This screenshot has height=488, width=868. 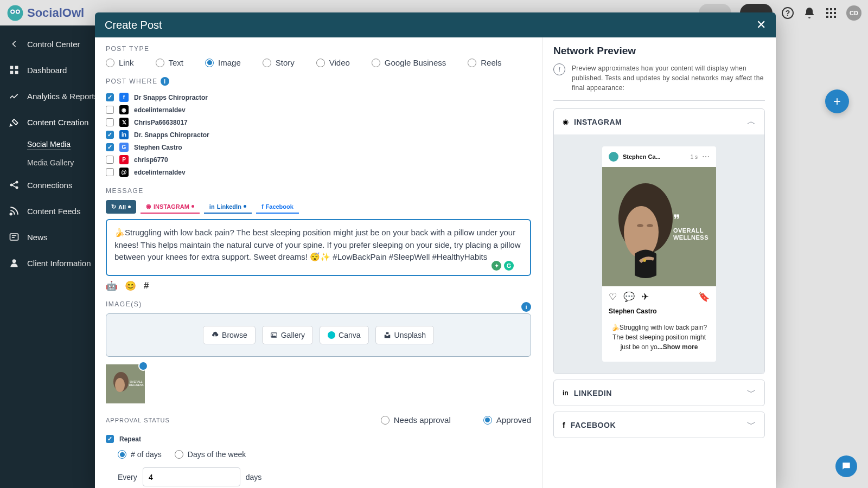 I want to click on sidebar-item-connections: Connections, so click(x=48, y=185).